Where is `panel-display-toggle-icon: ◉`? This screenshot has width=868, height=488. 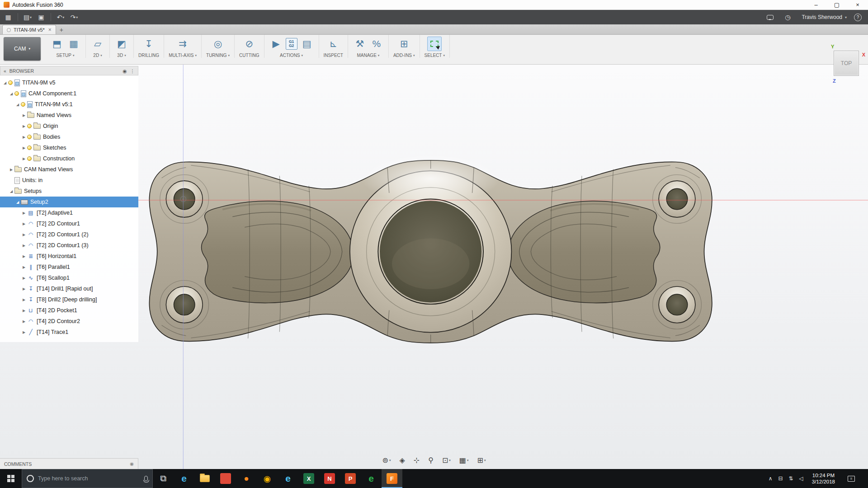 panel-display-toggle-icon: ◉ is located at coordinates (125, 71).